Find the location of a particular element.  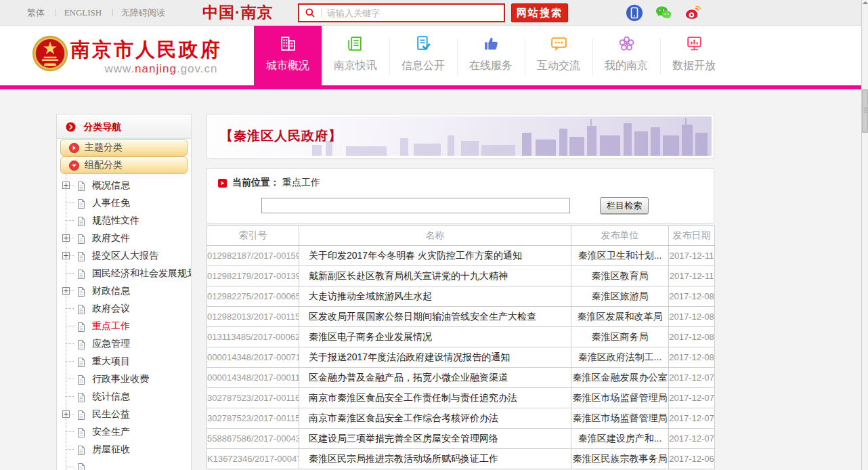

document-link: 关于印发2017年今冬明春 火灾防控工作方案的通知 is located at coordinates (416, 255).